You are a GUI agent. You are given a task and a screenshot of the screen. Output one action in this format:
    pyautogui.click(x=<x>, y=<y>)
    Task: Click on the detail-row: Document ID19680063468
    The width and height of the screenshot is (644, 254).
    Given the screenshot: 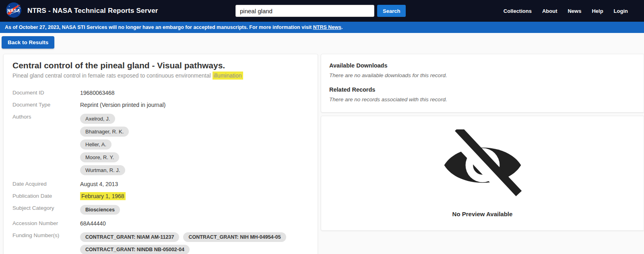 What is the action you would take?
    pyautogui.click(x=161, y=92)
    